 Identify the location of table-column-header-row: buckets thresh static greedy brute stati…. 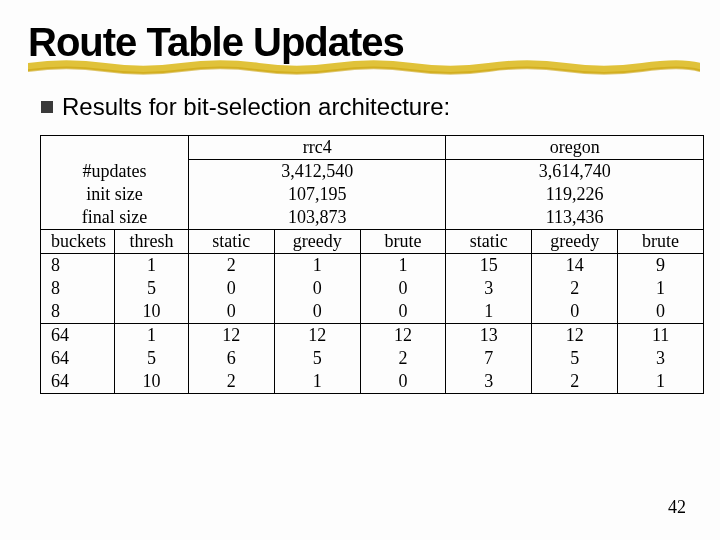
(372, 242).